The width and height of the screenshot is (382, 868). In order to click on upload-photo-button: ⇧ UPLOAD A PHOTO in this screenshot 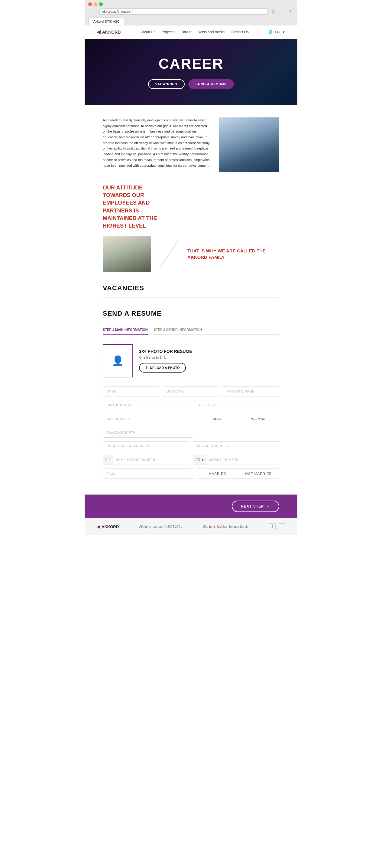, I will do `click(162, 368)`.